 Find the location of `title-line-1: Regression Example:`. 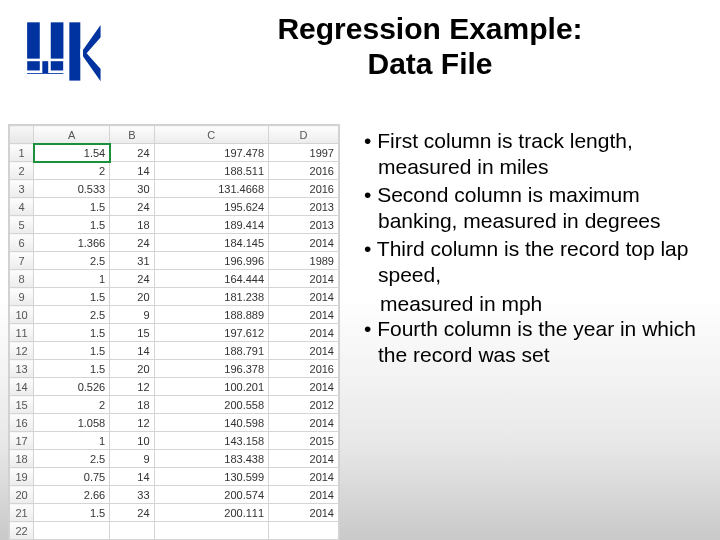

title-line-1: Regression Example: is located at coordinates (430, 28).